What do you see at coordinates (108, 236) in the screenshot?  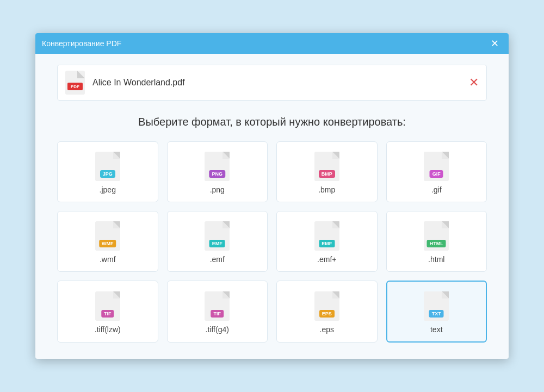 I see `file-icon-wmf: WMF` at bounding box center [108, 236].